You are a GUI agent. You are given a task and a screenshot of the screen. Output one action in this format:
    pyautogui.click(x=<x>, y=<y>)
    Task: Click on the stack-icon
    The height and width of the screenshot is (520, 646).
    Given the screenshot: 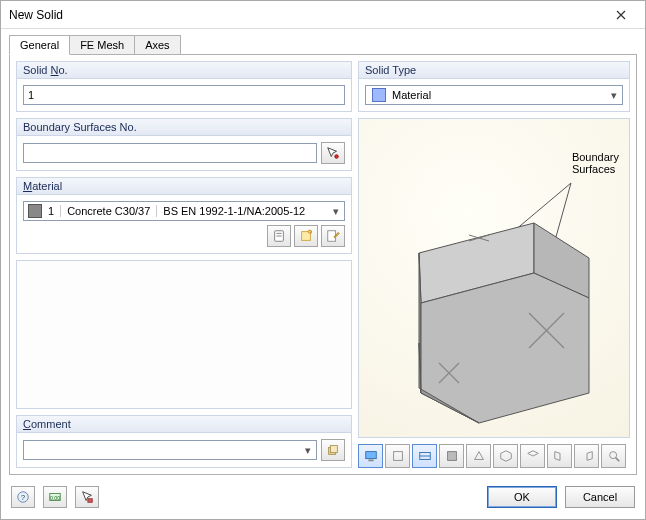 What is the action you would take?
    pyautogui.click(x=333, y=450)
    